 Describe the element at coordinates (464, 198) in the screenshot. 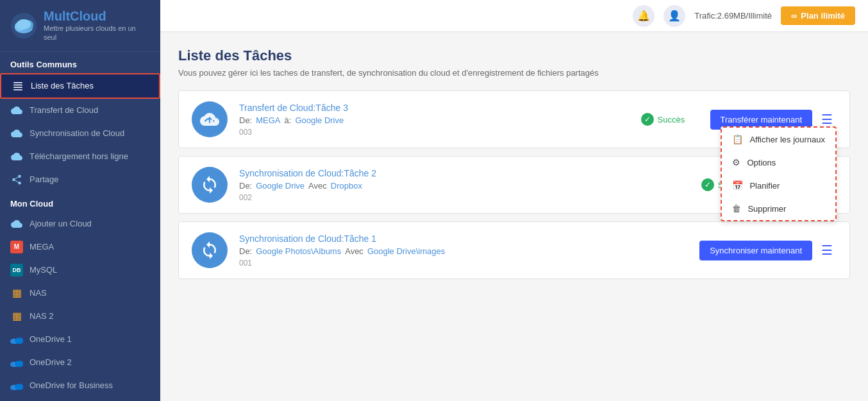

I see `task2-id: 002` at that location.